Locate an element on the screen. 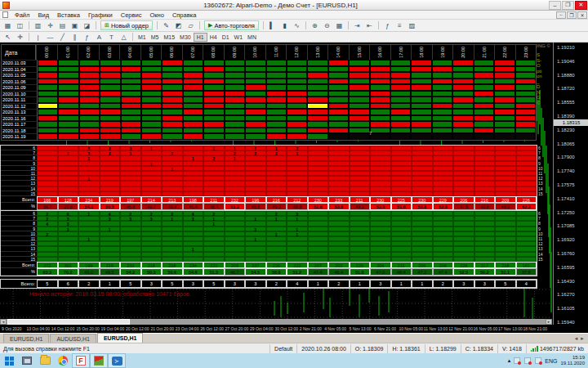 The width and height of the screenshot is (588, 368). chart-shift-icon: ⇤ is located at coordinates (369, 25).